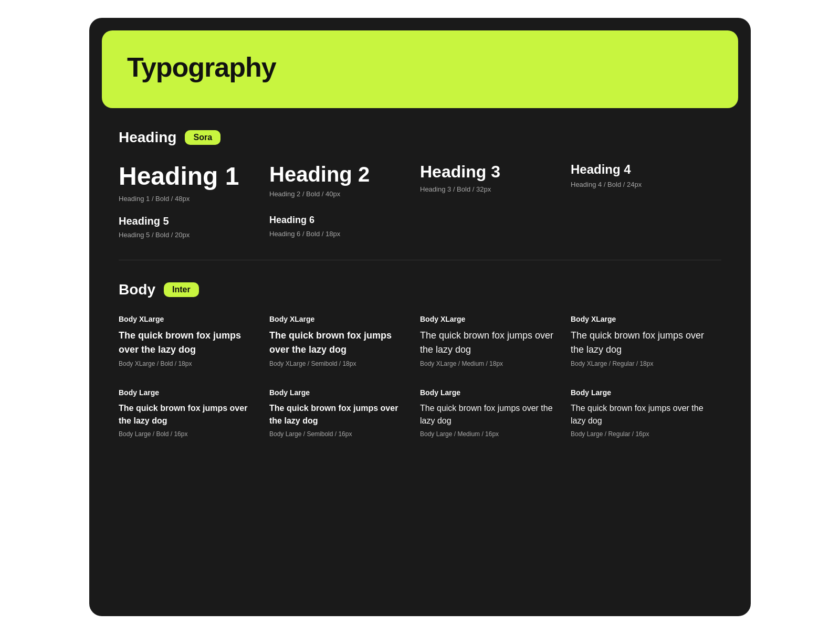  Describe the element at coordinates (194, 183) in the screenshot. I see `heading-1-item: Heading 1 Heading 1 / Bold / 48px` at that location.